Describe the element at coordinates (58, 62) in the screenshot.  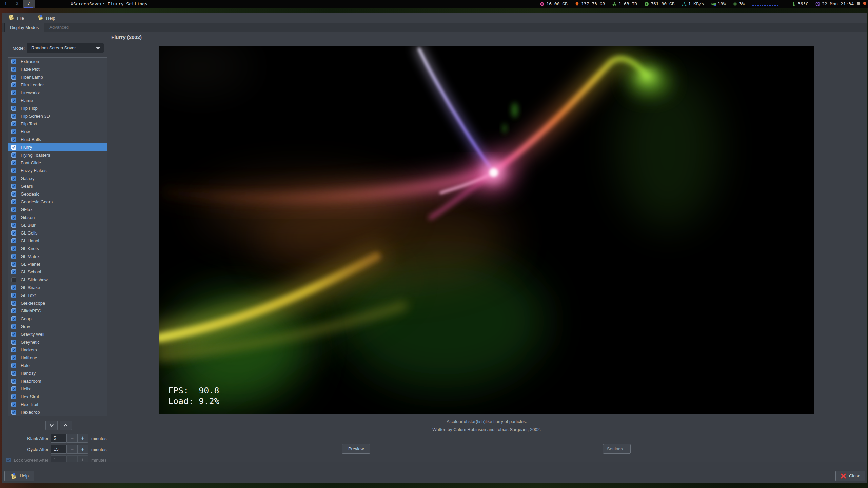
I see `saver-row: Extrusion` at that location.